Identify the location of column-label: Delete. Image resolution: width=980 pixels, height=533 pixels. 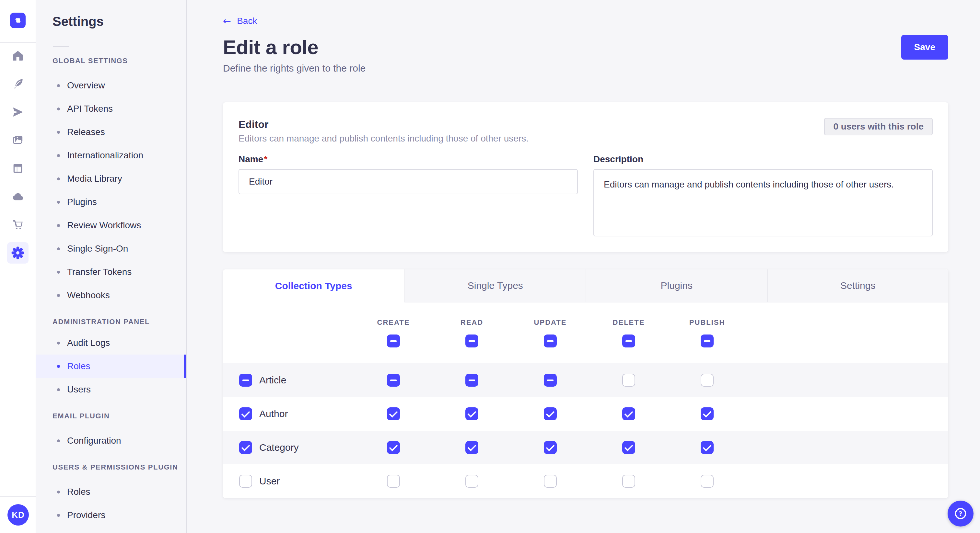
(629, 322).